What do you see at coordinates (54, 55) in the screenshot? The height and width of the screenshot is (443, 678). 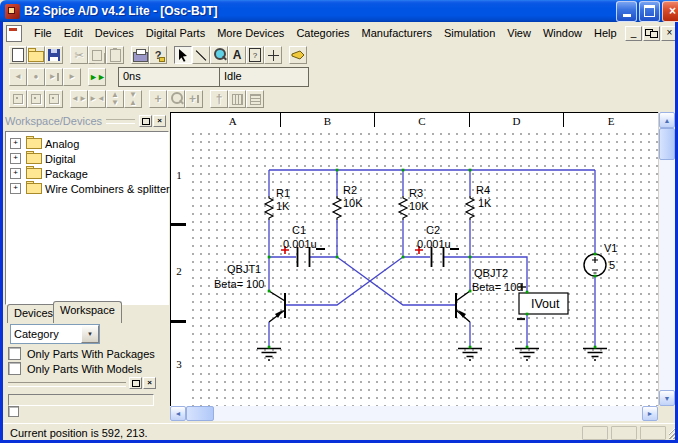 I see `save-button` at bounding box center [54, 55].